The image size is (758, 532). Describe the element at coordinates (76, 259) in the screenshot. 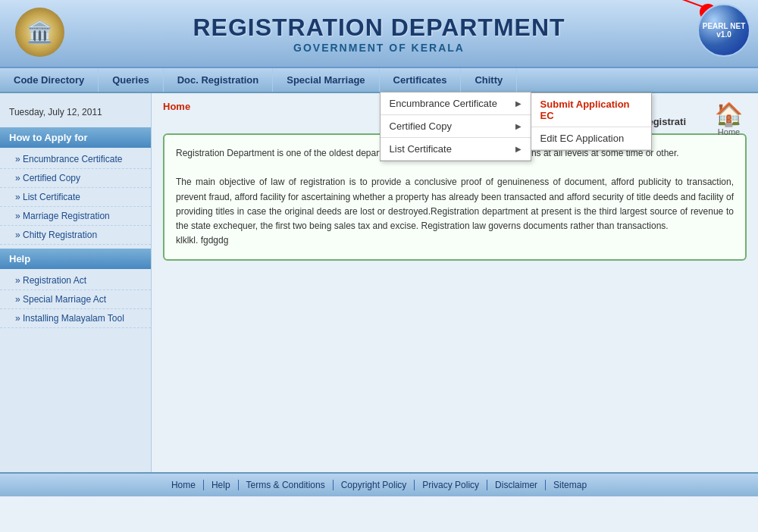

I see `help-title: Help` at that location.